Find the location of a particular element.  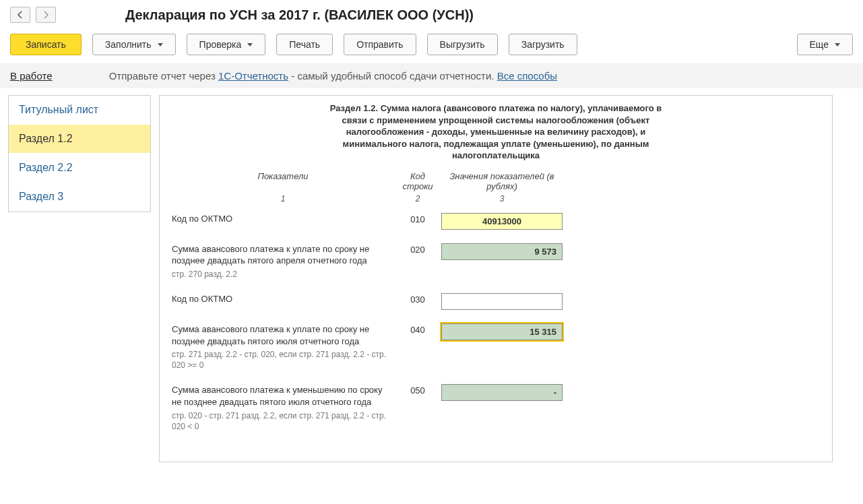

col-num-3: 3 is located at coordinates (502, 199).